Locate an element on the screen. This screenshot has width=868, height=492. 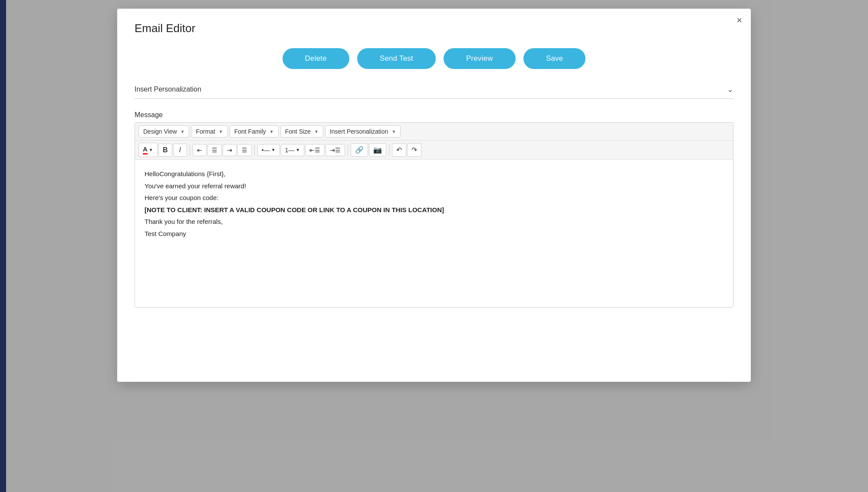
font-family-dropdown: Font Family ▼ is located at coordinates (254, 131).